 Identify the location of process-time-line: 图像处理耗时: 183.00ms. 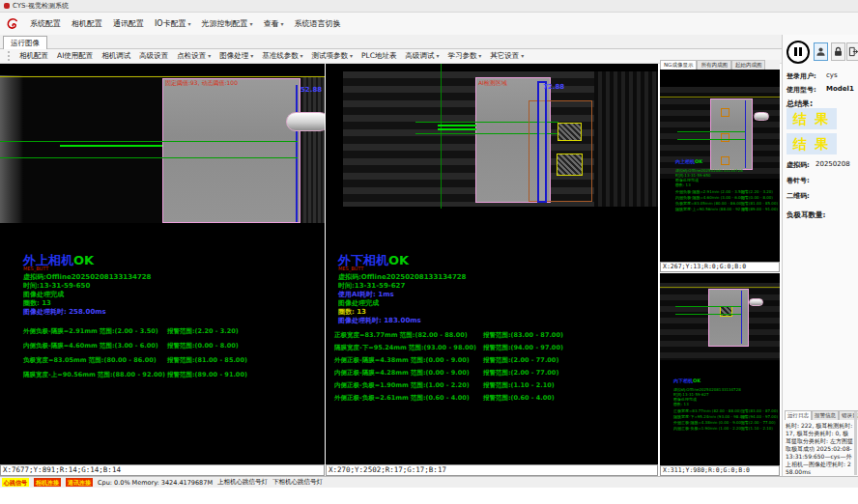
(380, 321).